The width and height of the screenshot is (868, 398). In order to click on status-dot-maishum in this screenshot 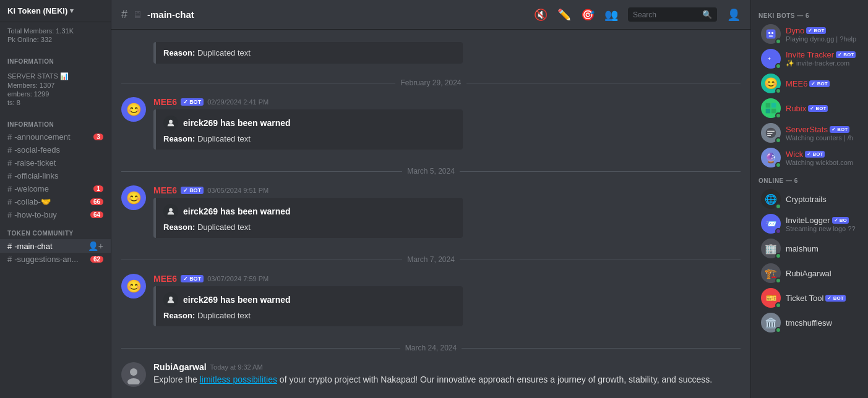, I will do `click(778, 256)`.